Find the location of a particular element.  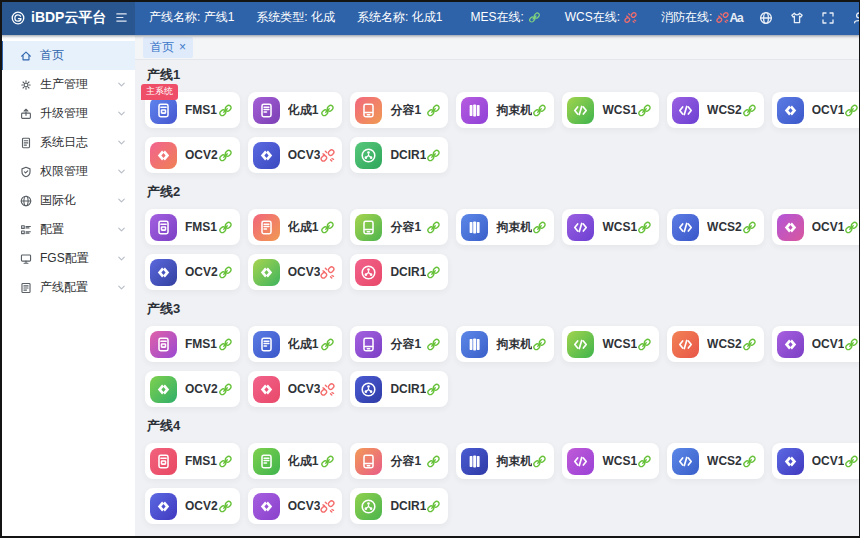

sidebar-item-fgs-config: FGS配置 is located at coordinates (68, 258).